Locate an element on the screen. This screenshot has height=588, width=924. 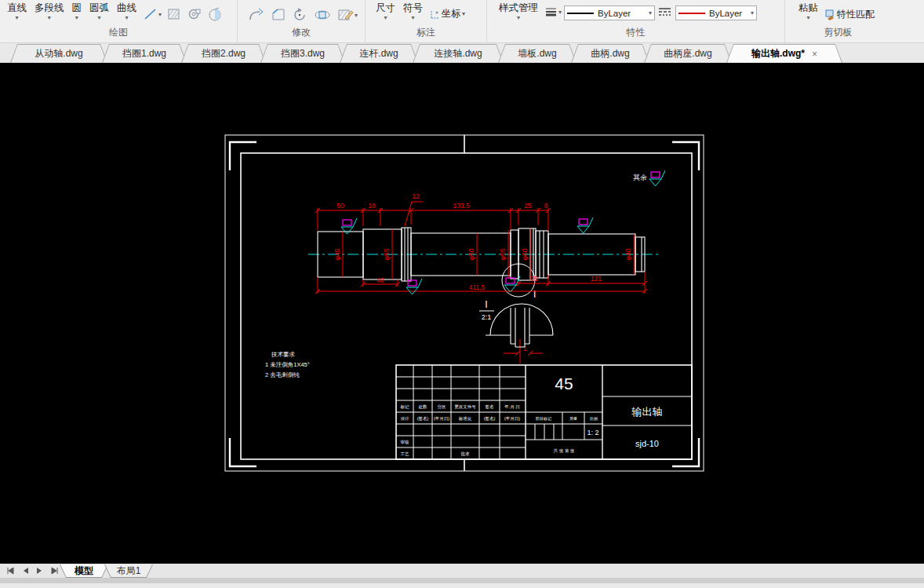
dimension-texts: 50 18 12 133.5 25 8 40 35 121 411.5 1 φ4… is located at coordinates (483, 272).